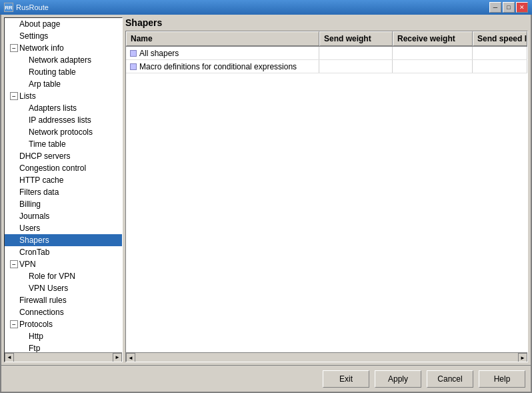 This screenshot has width=532, height=393. Describe the element at coordinates (30, 204) in the screenshot. I see `sidebar-label-billing: Billing` at that location.